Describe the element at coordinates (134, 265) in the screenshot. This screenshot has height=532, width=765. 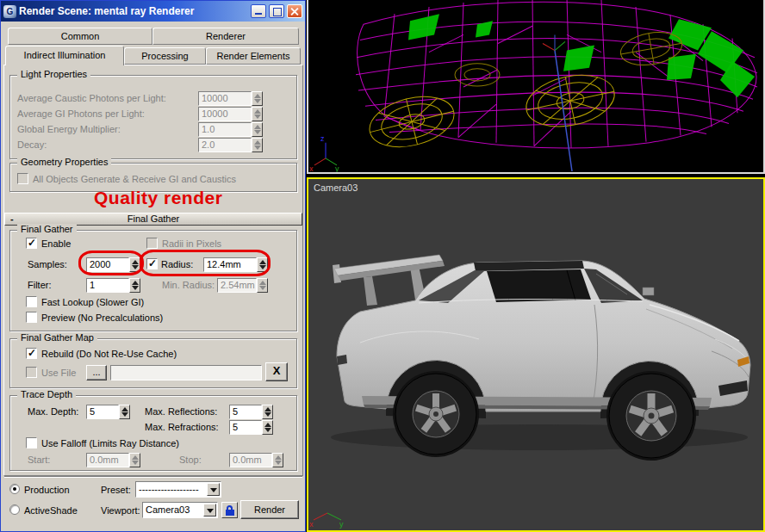
I see `samples-spinner` at that location.